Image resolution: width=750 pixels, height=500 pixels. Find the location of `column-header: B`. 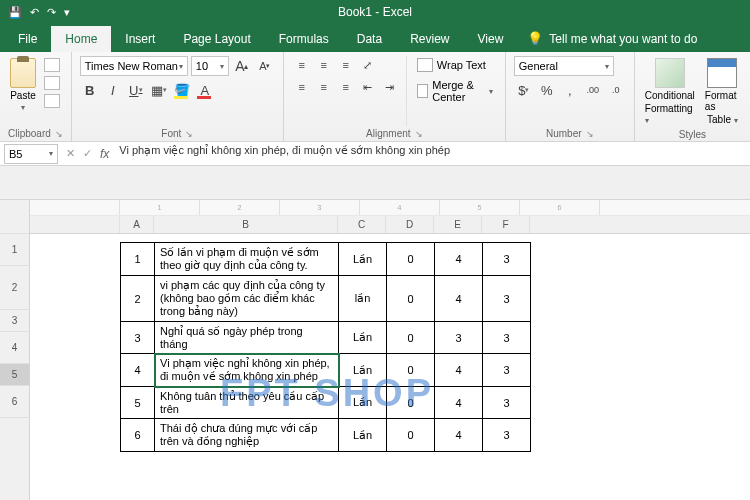

column-header: B is located at coordinates (246, 224).